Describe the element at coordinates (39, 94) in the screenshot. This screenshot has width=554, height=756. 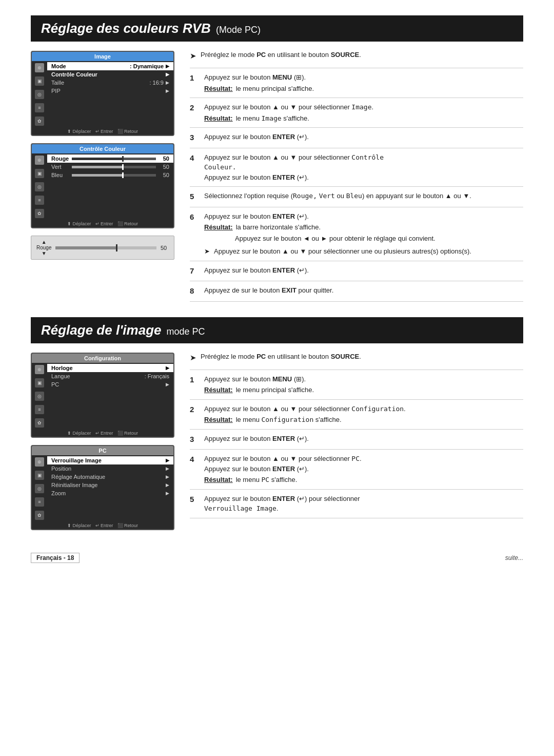
I see `tv-icon-3: ◎` at that location.